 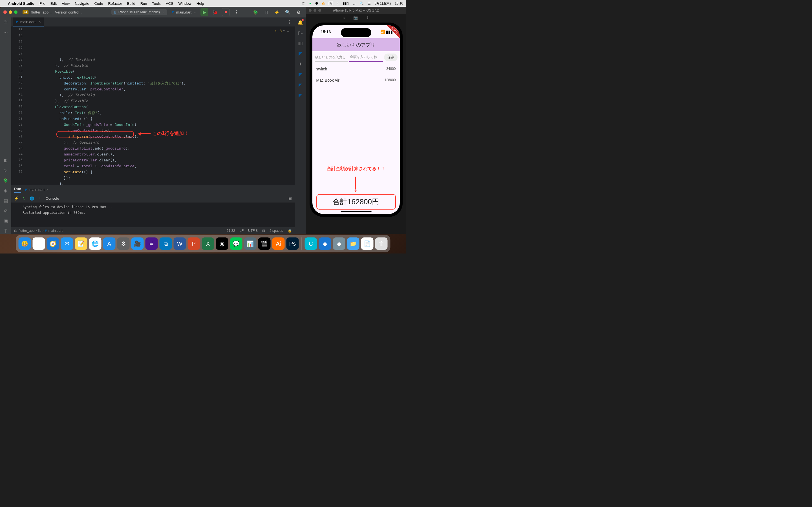 What do you see at coordinates (277, 12) in the screenshot?
I see `flash-icon: ⚡` at bounding box center [277, 12].